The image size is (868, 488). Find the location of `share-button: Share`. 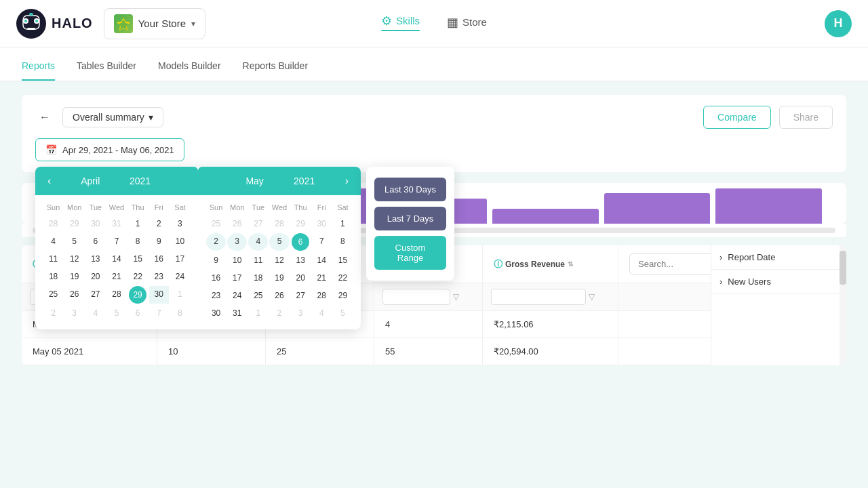

share-button: Share is located at coordinates (806, 117).